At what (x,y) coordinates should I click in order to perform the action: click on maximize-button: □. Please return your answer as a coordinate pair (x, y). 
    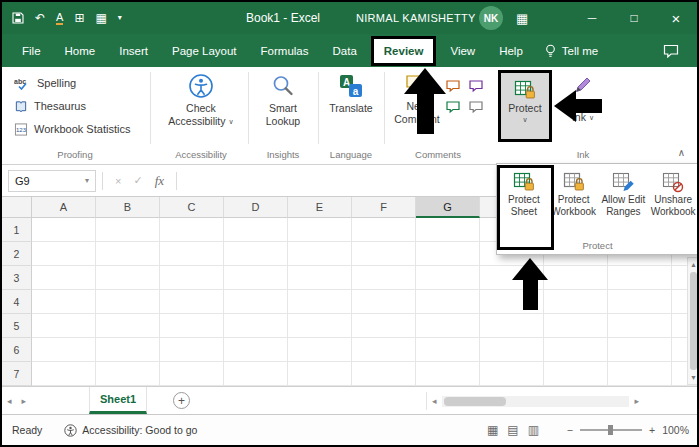
    Looking at the image, I should click on (634, 18).